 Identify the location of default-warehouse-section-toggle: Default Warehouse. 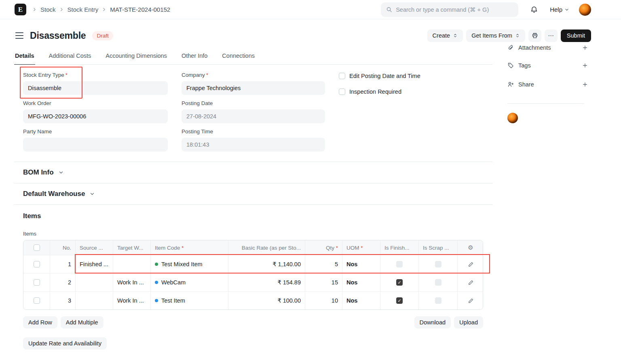
(253, 194).